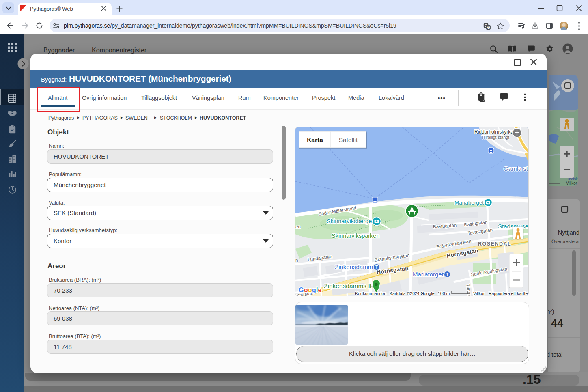  Describe the element at coordinates (297, 260) in the screenshot. I see `svg-text: n` at that location.